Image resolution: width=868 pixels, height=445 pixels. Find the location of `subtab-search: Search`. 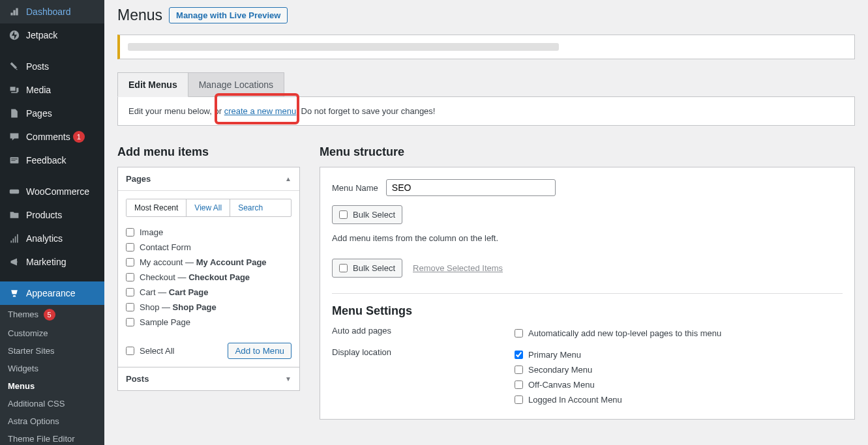

subtab-search: Search is located at coordinates (250, 208).